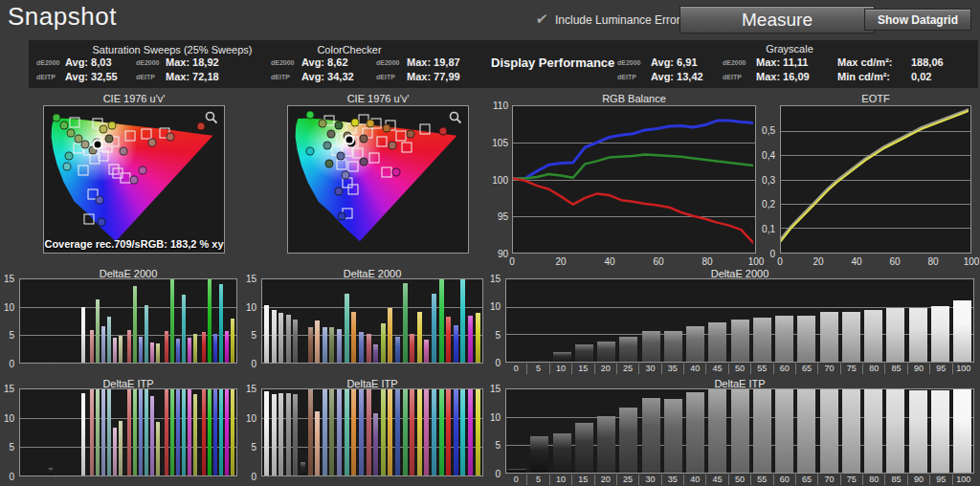  I want to click on y-tick-label: 0,1, so click(768, 230).